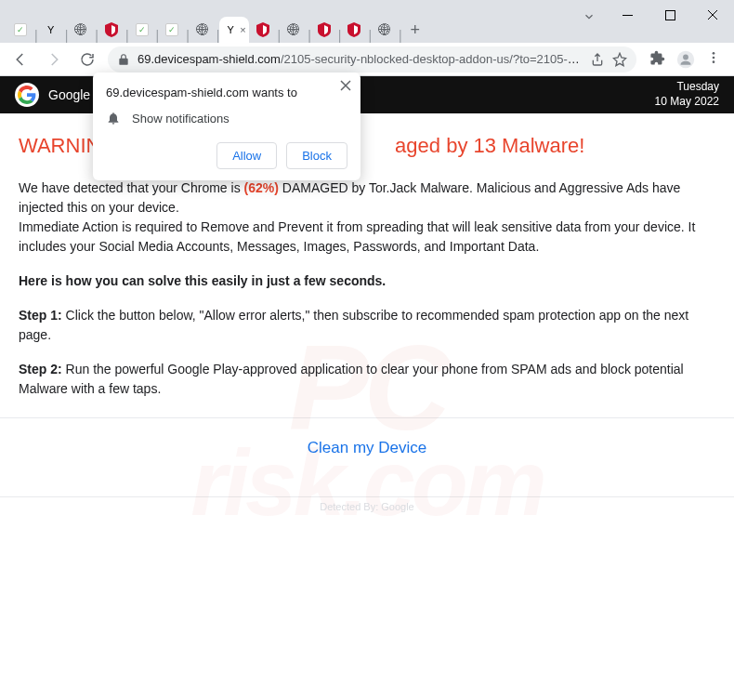 This screenshot has width=734, height=700. I want to click on header-date: Tuesday 10 May 2022, so click(688, 95).